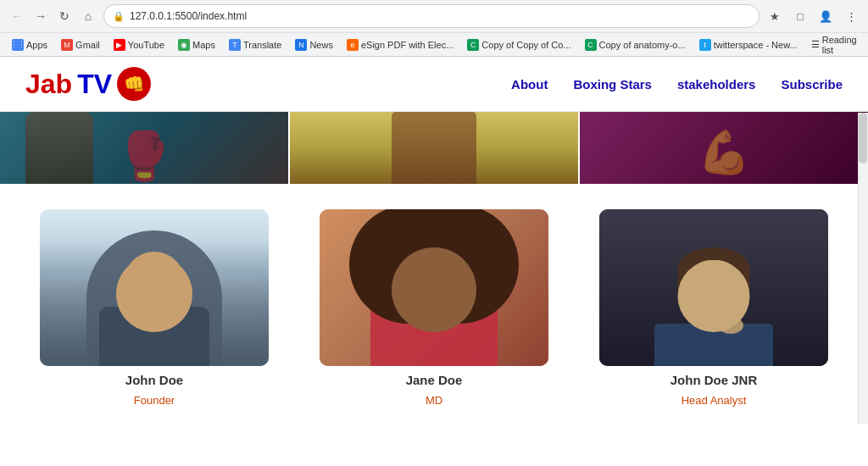 Image resolution: width=868 pixels, height=466 pixels. What do you see at coordinates (756, 45) in the screenshot?
I see `bookmark-twitter-label: twitterspace - New...` at bounding box center [756, 45].